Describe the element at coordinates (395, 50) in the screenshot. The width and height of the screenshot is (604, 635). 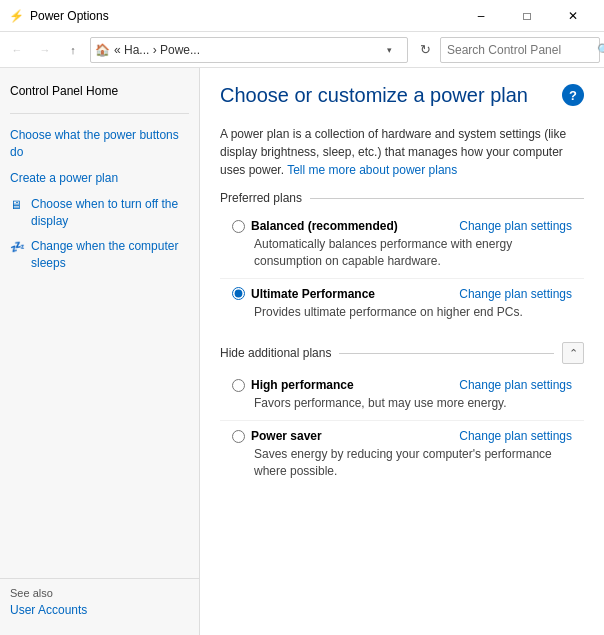
I see `address-dropdown-icon: ▾` at that location.